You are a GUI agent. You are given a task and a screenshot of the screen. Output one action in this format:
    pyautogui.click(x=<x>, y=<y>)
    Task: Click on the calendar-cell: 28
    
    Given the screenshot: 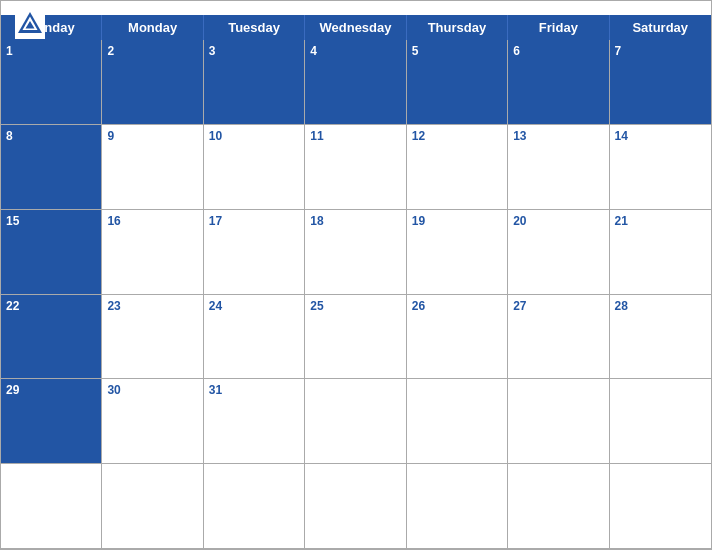 What is the action you would take?
    pyautogui.click(x=660, y=338)
    